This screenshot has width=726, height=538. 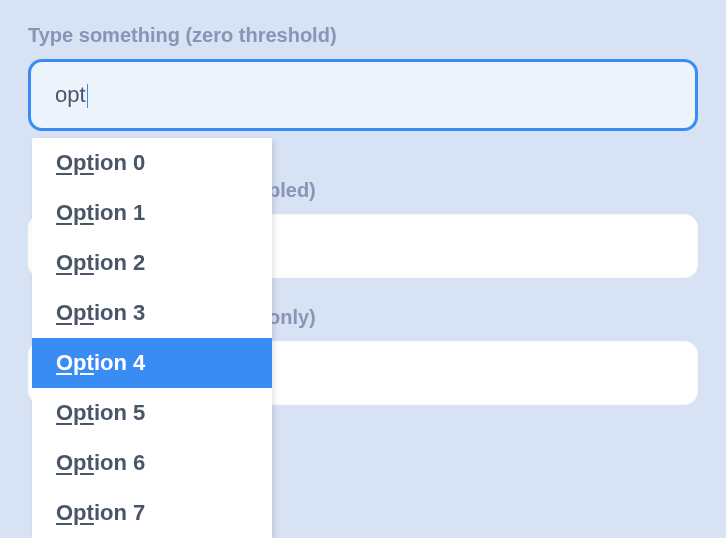 I want to click on dropdown-option-5: Option 5, so click(x=152, y=413).